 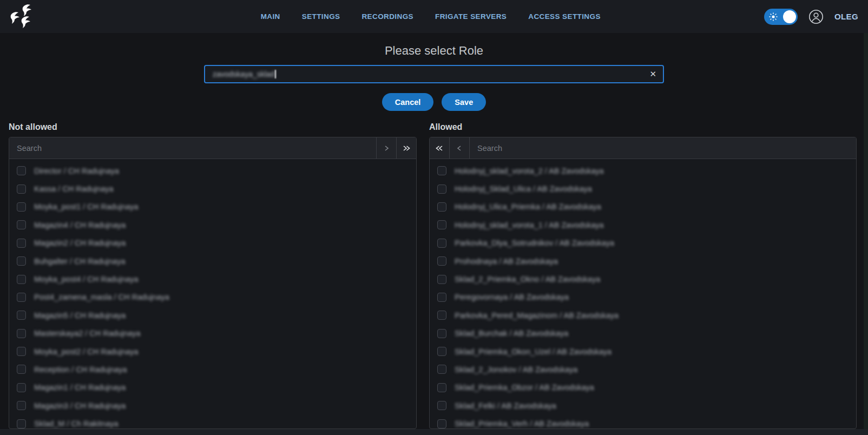 I want to click on list-item: Peregovornaya / AB Zavodskaya, so click(x=643, y=298).